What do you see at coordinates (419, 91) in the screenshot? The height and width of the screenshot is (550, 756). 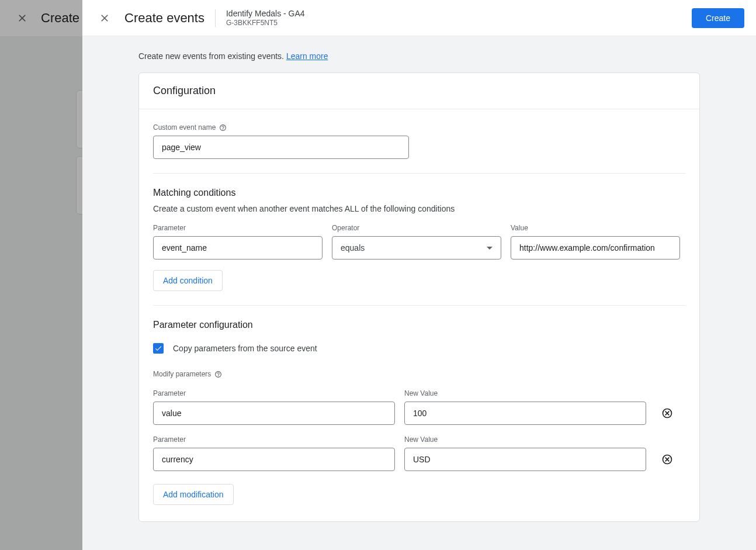 I see `card-header: Configuration` at bounding box center [419, 91].